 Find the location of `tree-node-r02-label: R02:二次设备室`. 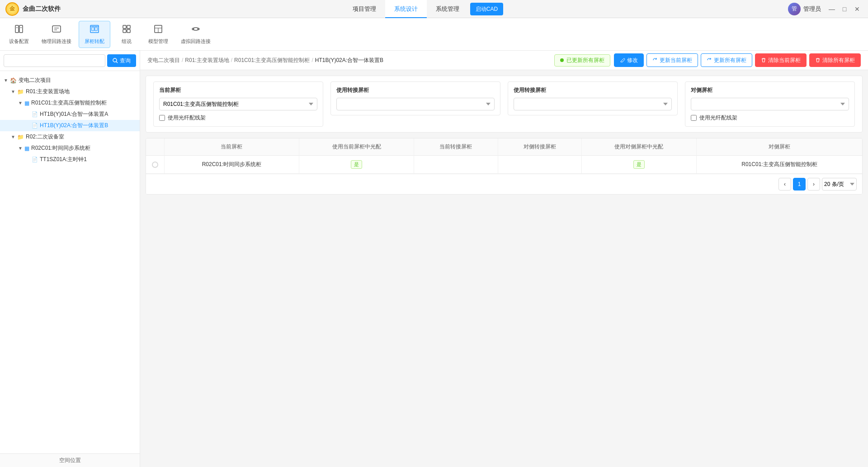

tree-node-r02-label: R02:二次设备室 is located at coordinates (81, 137).